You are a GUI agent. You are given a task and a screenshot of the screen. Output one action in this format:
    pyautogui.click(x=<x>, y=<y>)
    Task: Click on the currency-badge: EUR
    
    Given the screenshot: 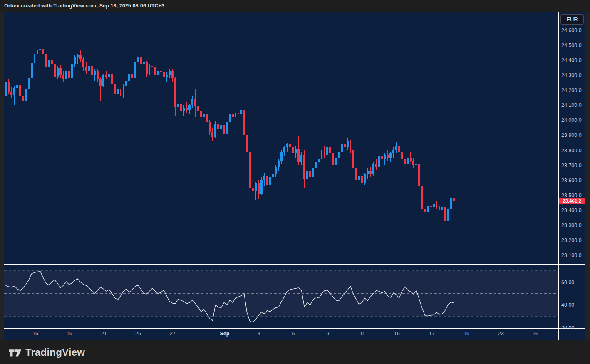 What is the action you would take?
    pyautogui.click(x=572, y=19)
    